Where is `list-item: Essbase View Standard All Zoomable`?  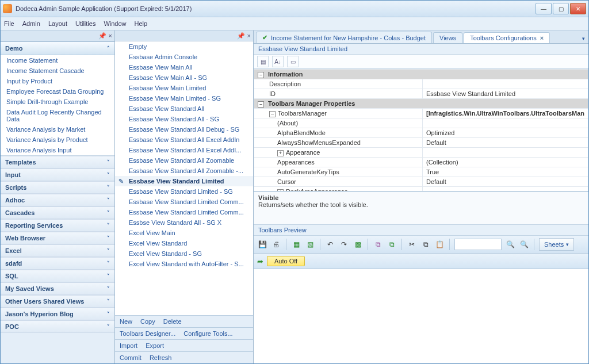 list-item: Essbase View Standard All Zoomable is located at coordinates (184, 160).